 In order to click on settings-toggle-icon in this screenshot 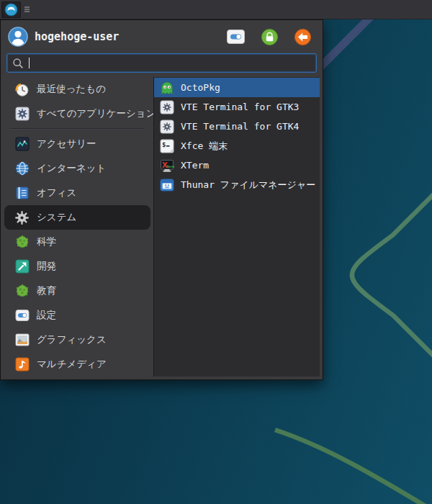, I will do `click(236, 37)`.